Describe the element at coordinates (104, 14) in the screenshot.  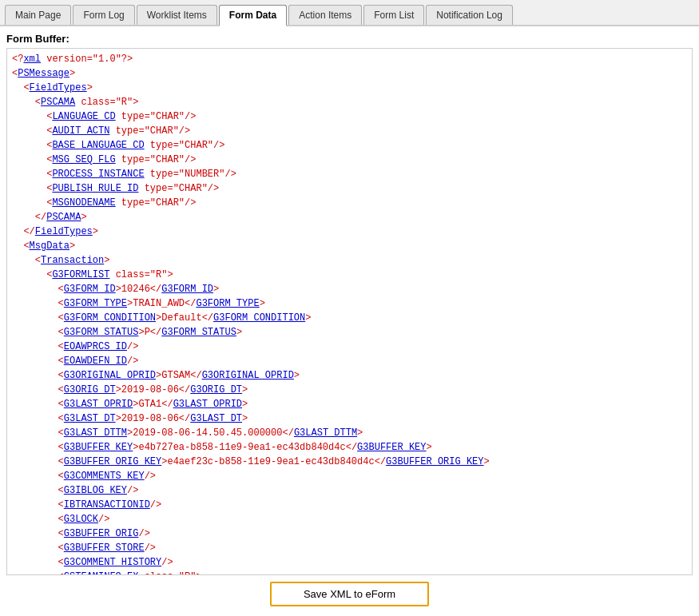
I see `tab-form-log: Form Log` at that location.